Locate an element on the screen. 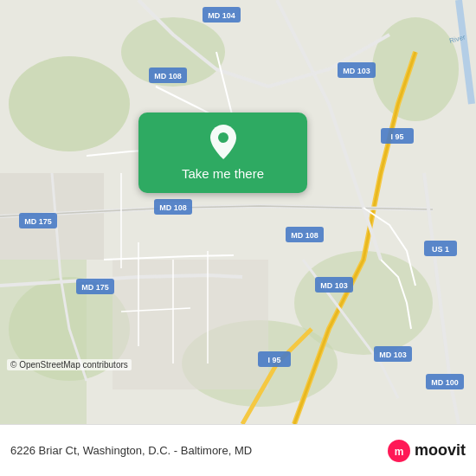 This screenshot has width=476, height=476. footer-address: 6226 Briar Ct, Washington, D.C. - Baltim… is located at coordinates (199, 450).